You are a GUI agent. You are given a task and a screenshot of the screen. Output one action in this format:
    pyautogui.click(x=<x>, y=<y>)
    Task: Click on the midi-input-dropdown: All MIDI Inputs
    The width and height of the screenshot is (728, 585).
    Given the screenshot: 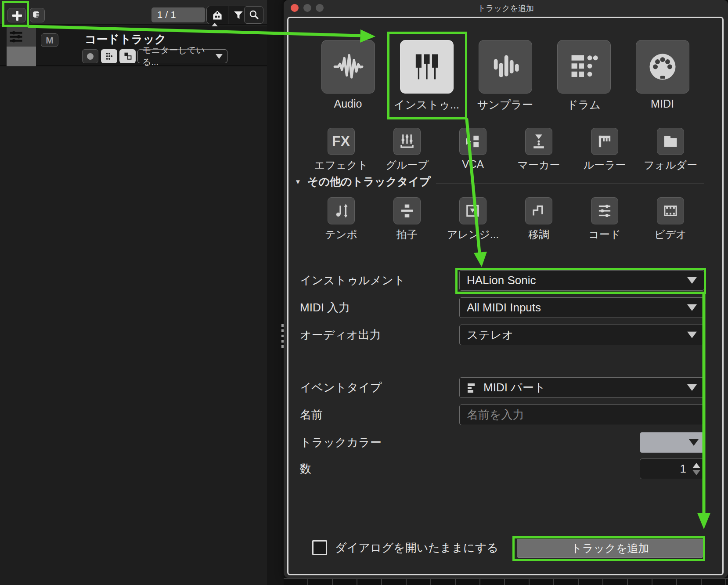 What is the action you would take?
    pyautogui.click(x=582, y=307)
    